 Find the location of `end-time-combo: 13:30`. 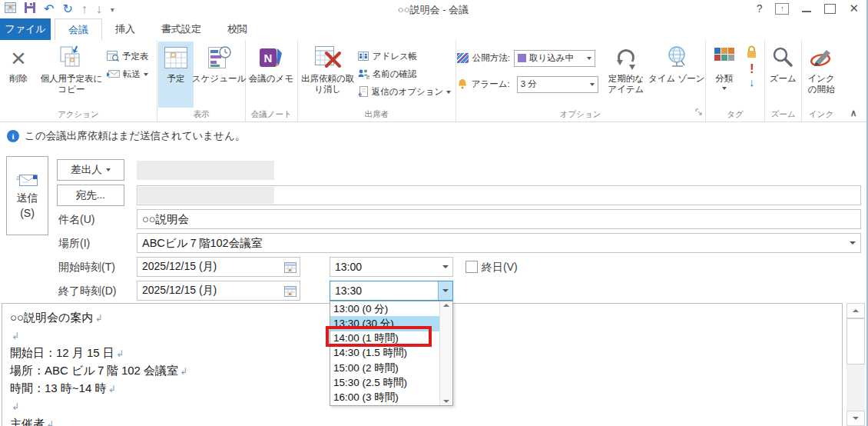

end-time-combo: 13:30 is located at coordinates (392, 291).